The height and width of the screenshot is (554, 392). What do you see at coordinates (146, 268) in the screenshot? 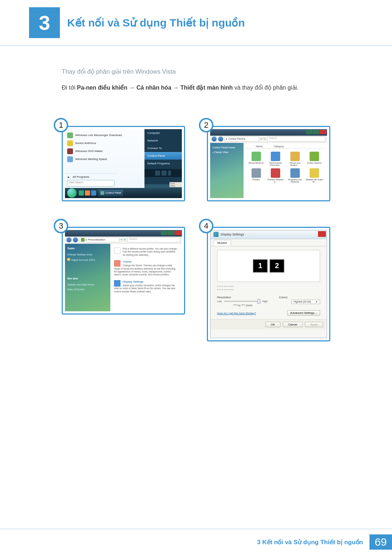
I see `personalization-block: Theme Change the theme. Themes can chang…` at bounding box center [146, 268].